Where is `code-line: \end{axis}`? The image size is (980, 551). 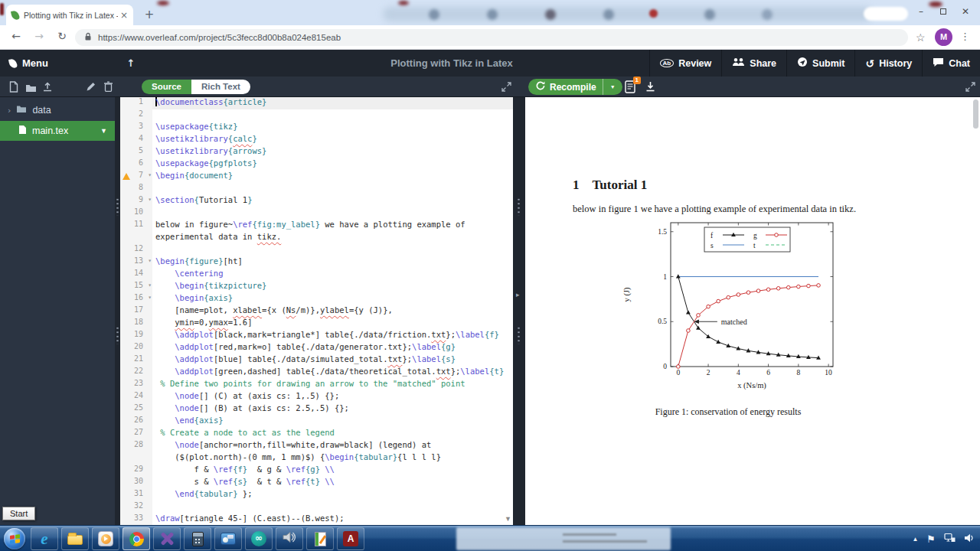
code-line: \end{axis} is located at coordinates (332, 422).